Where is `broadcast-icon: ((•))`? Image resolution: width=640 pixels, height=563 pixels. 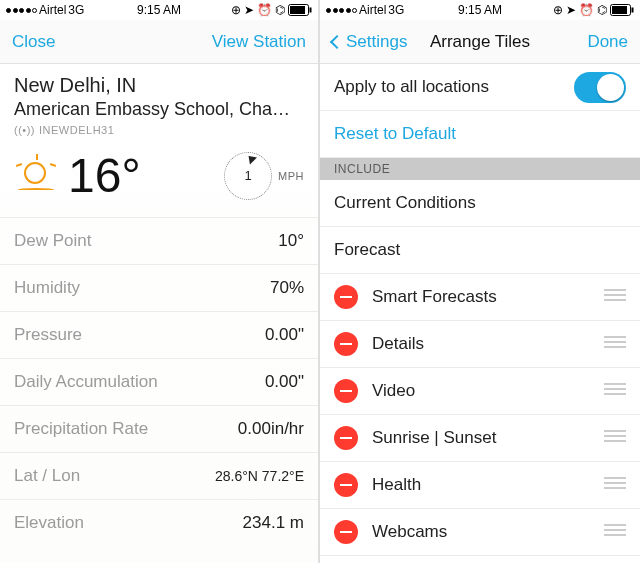
broadcast-icon: ((•)) is located at coordinates (24, 130).